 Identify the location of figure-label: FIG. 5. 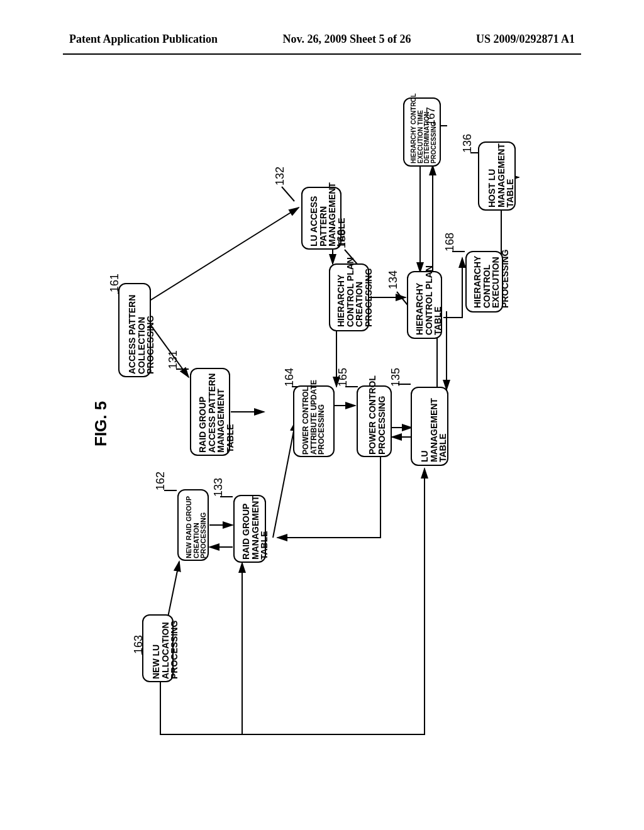
(101, 424).